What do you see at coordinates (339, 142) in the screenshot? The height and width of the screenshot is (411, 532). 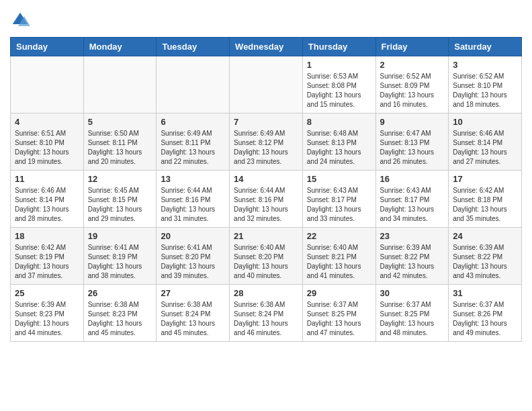 I see `day-cell: 8Sunrise: 6:48 AM Sunset: 8:13 PM Daylig…` at bounding box center [339, 142].